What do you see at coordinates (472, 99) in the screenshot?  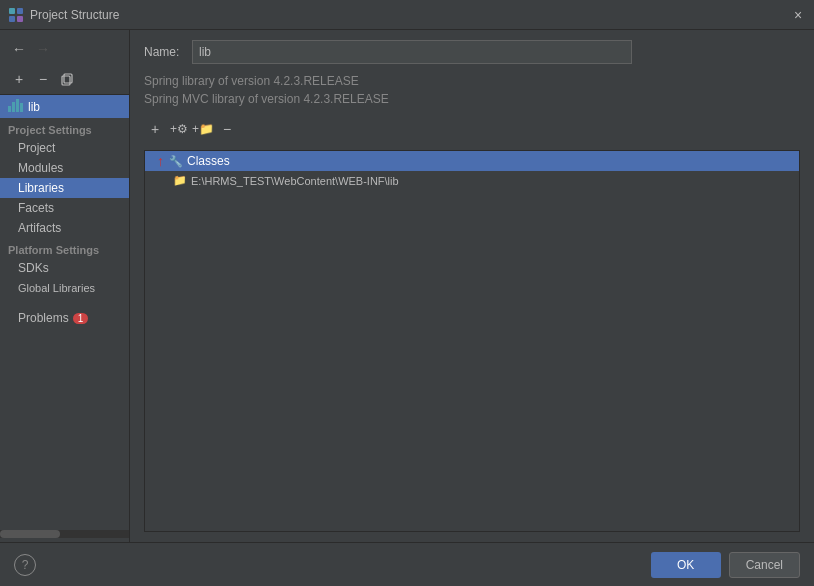 I see `desc-line-2: Spring MVC library of version 4.2.3.RELE…` at bounding box center [472, 99].